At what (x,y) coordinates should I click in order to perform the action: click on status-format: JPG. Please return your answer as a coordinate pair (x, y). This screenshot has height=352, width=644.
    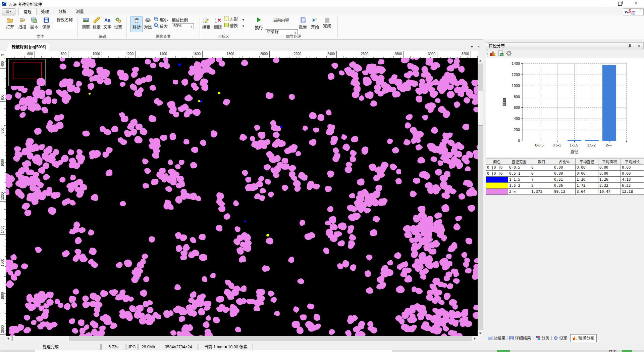
    Looking at the image, I should click on (132, 347).